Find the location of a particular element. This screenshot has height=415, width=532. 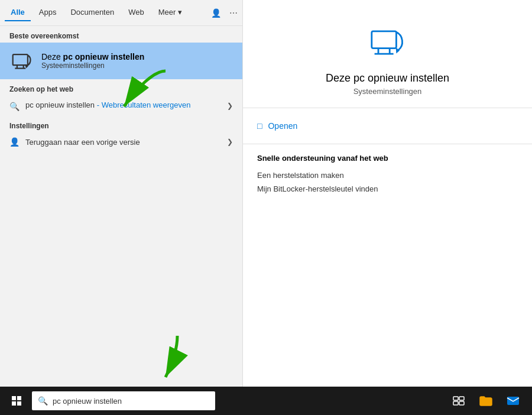

settings-item-left: 👤 Teruggaan naar een vorige versie is located at coordinates (74, 142).